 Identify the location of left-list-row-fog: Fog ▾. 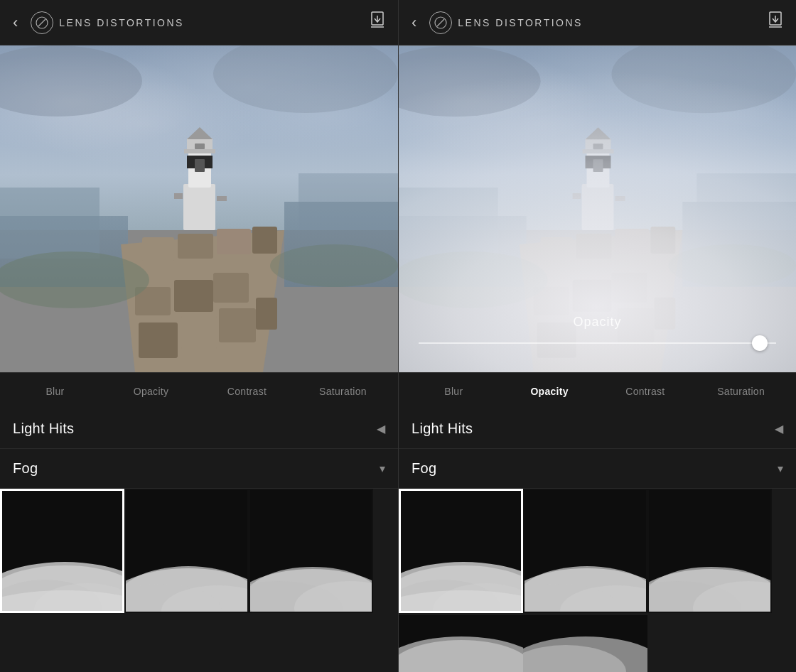
(199, 469).